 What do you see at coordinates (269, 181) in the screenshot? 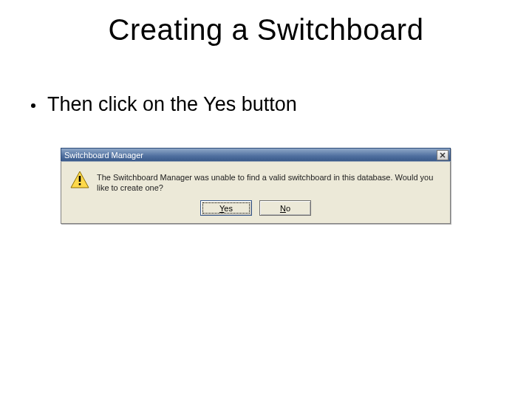
I see `dialog-message: The Switchboard Manager was unable to fi…` at bounding box center [269, 181].